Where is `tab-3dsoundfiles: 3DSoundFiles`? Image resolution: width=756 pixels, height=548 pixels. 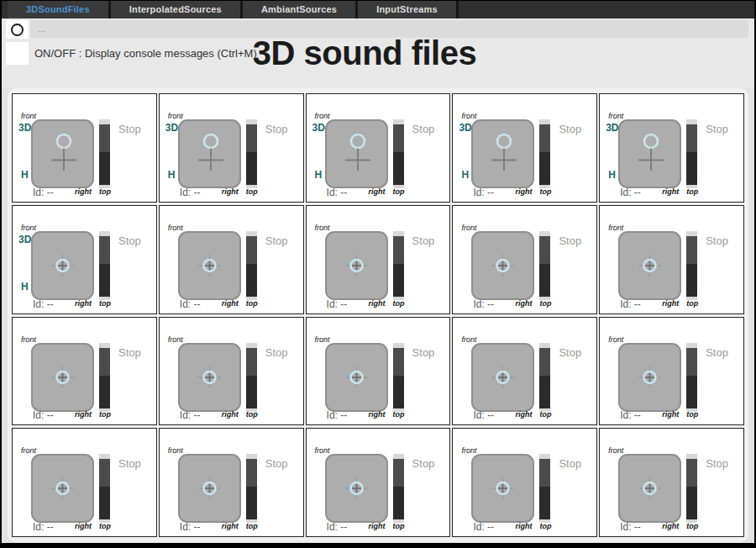 tab-3dsoundfiles: 3DSoundFiles is located at coordinates (59, 10).